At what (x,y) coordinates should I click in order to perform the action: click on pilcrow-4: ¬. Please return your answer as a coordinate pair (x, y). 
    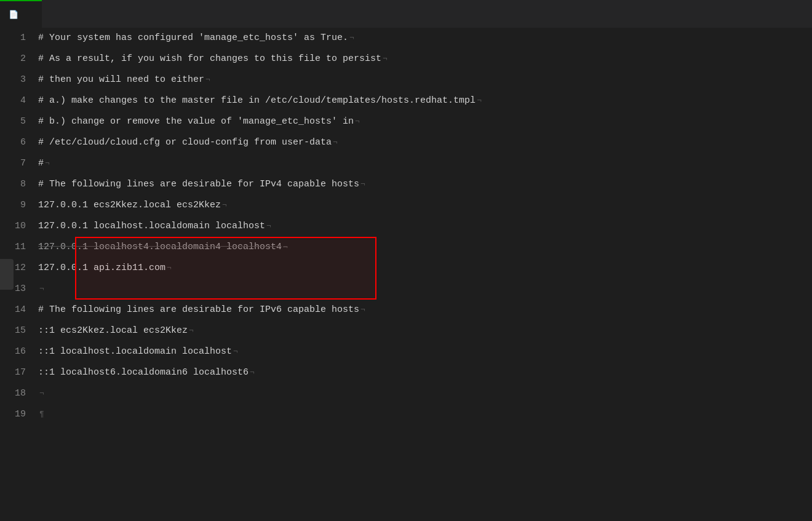
    Looking at the image, I should click on (479, 101).